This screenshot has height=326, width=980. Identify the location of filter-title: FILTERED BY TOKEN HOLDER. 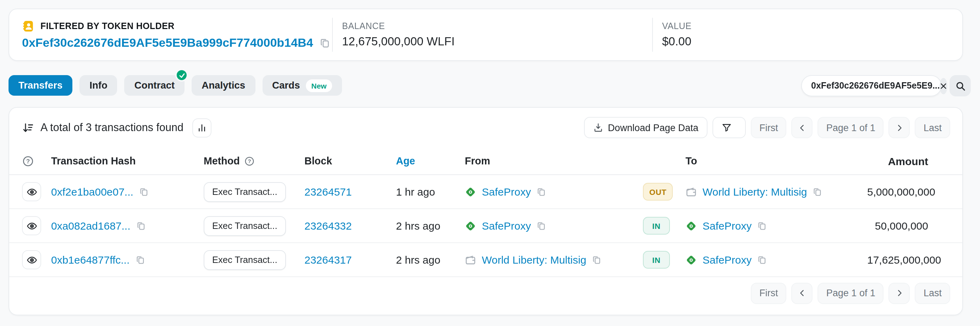
(107, 26).